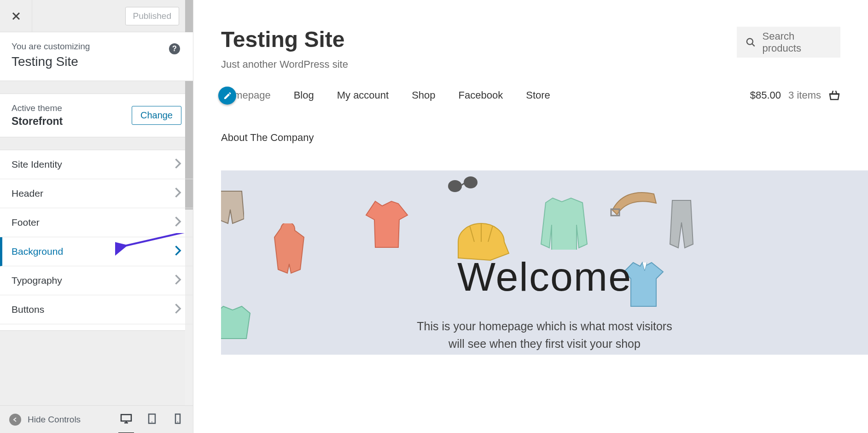 This screenshot has height=433, width=868. Describe the element at coordinates (97, 223) in the screenshot. I see `menu-item-footer: Footer` at that location.